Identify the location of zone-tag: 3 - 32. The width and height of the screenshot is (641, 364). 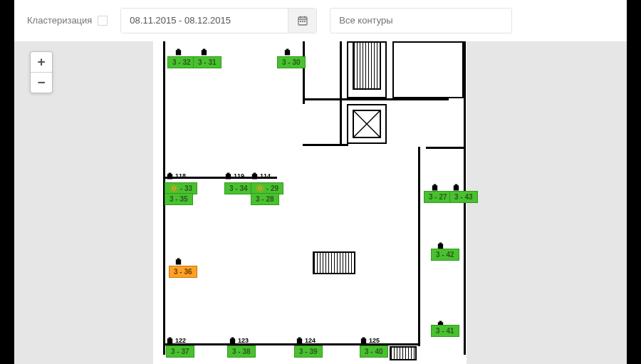
(182, 63).